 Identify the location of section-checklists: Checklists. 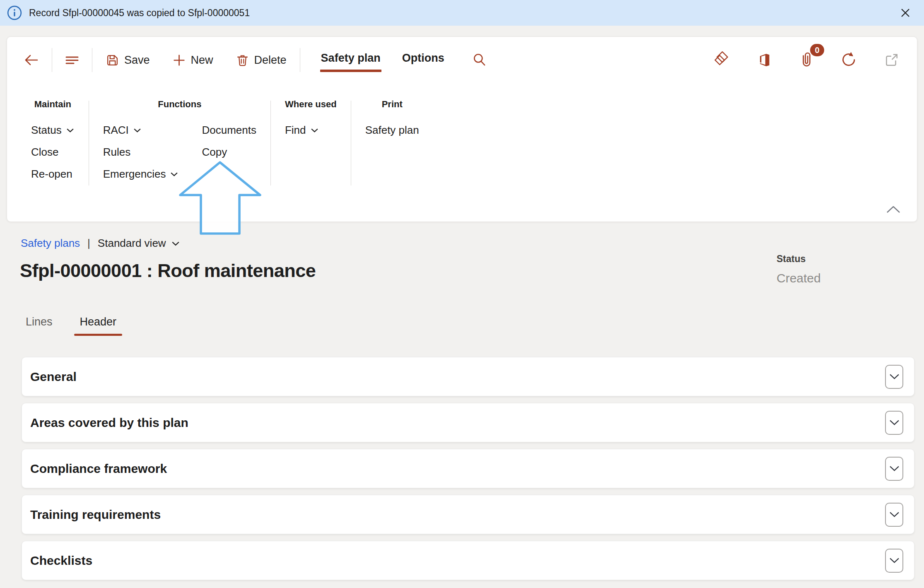
(468, 561).